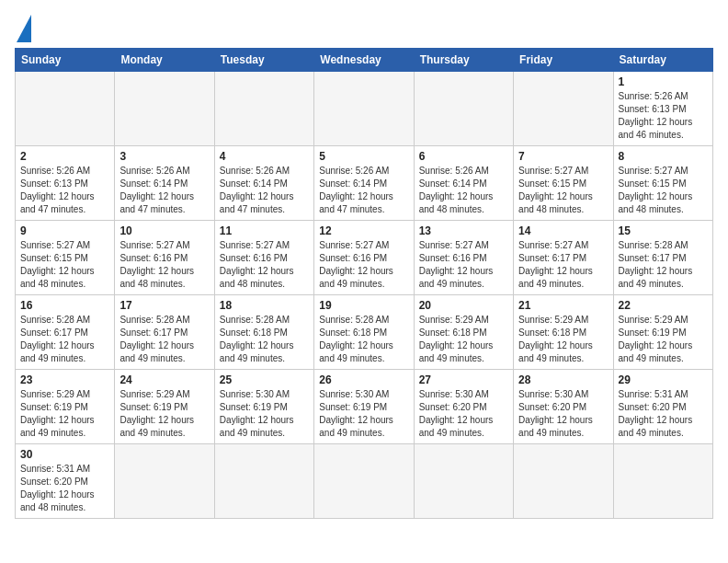 Image resolution: width=728 pixels, height=563 pixels. I want to click on day-number: 30, so click(64, 454).